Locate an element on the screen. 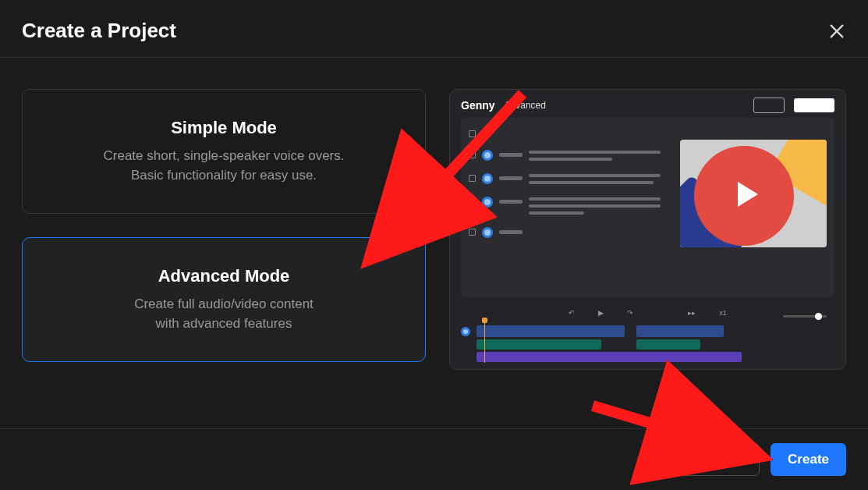 This screenshot has width=868, height=490. preview-header: Genny Advanced is located at coordinates (647, 105).